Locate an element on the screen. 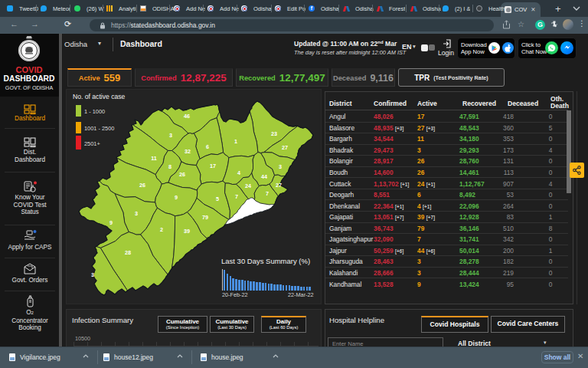 This screenshot has height=368, width=588. svg-text: 2 is located at coordinates (162, 230).